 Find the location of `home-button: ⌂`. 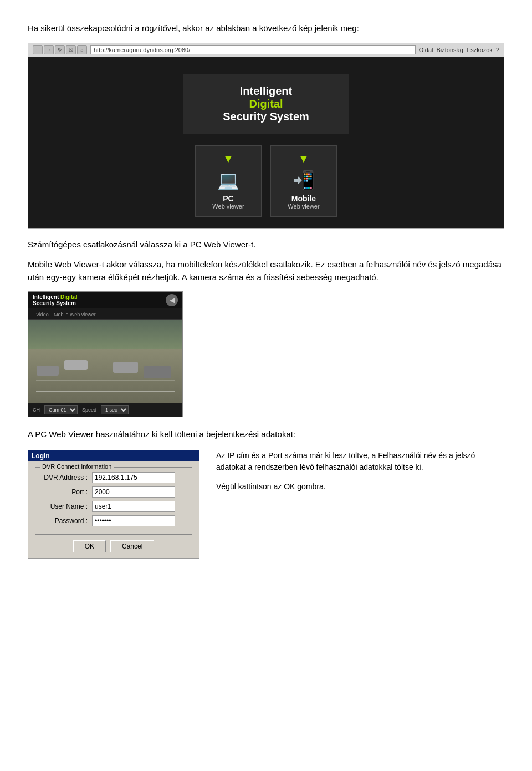

home-button: ⌂ is located at coordinates (82, 50).